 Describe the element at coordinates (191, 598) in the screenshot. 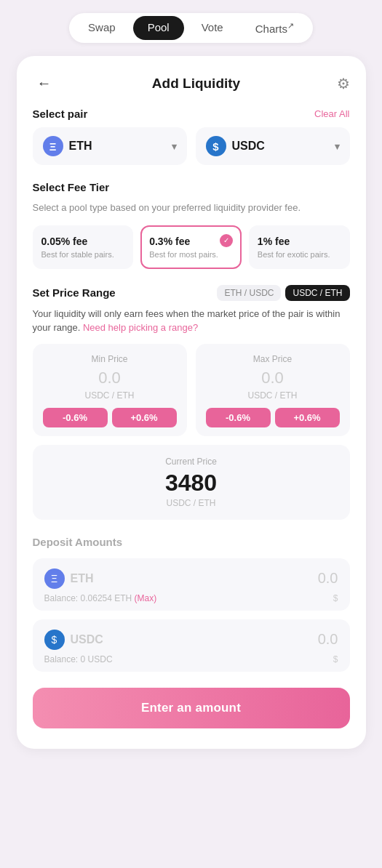

I see `deposit-eth-balance-row: Balance: 0.06254 ETH (Max) $` at that location.